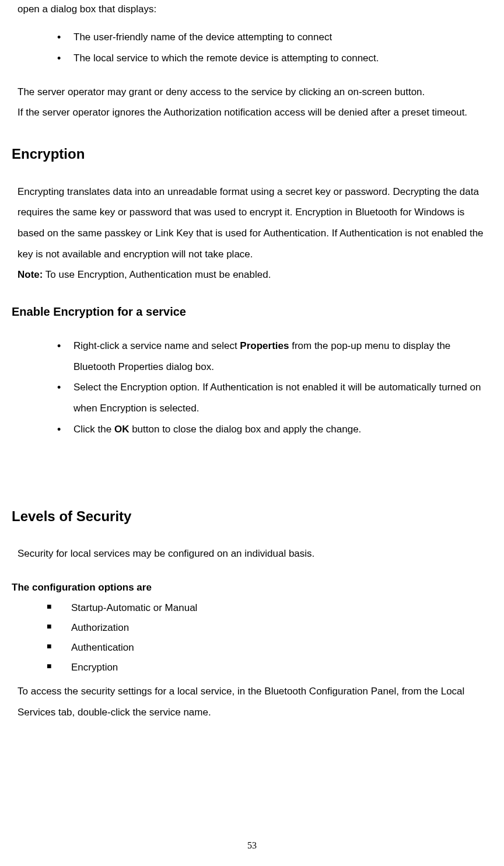 This screenshot has width=504, height=866. Describe the element at coordinates (255, 701) in the screenshot. I see `paragraph-closing: To access the security settings for a lo…` at that location.